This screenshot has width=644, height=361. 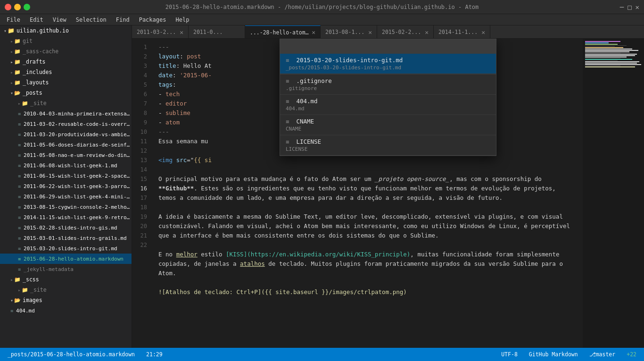 What do you see at coordinates (388, 68) in the screenshot?
I see `fuzzy-item-path: _posts/2015-03-20-slides-intro-git.md` at bounding box center [388, 68].